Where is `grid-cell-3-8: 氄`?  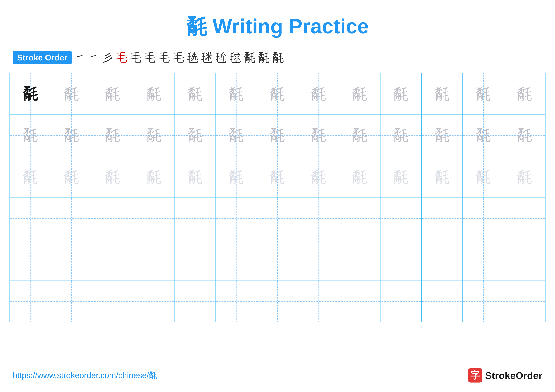
grid-cell-3-8: 氄 is located at coordinates (319, 177).